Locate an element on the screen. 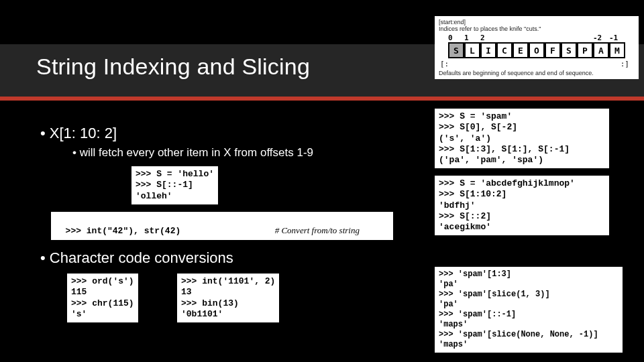 This screenshot has height=362, width=644. code-abcdef: >>> S = 'abcdefghijklmnop' >>> S[1:10:2]… is located at coordinates (522, 205).